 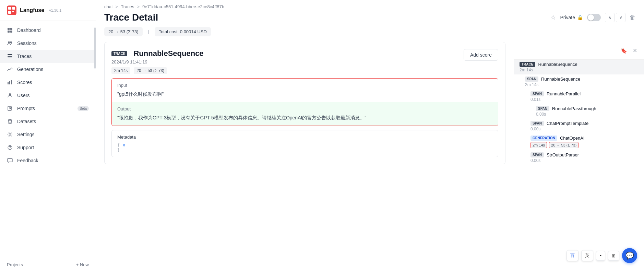 I want to click on page-title: Trace Detail, so click(x=131, y=17).